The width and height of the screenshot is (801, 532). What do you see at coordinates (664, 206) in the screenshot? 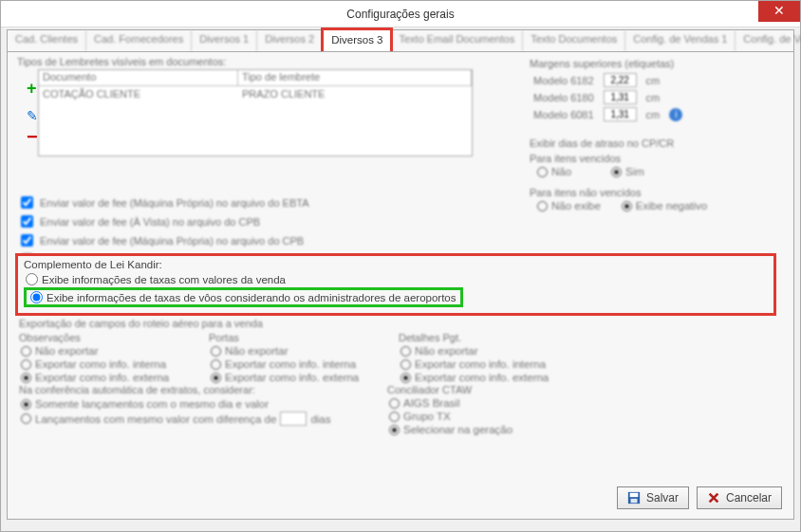
I see `radio-exibe-neg: Exibe negativo` at bounding box center [664, 206].